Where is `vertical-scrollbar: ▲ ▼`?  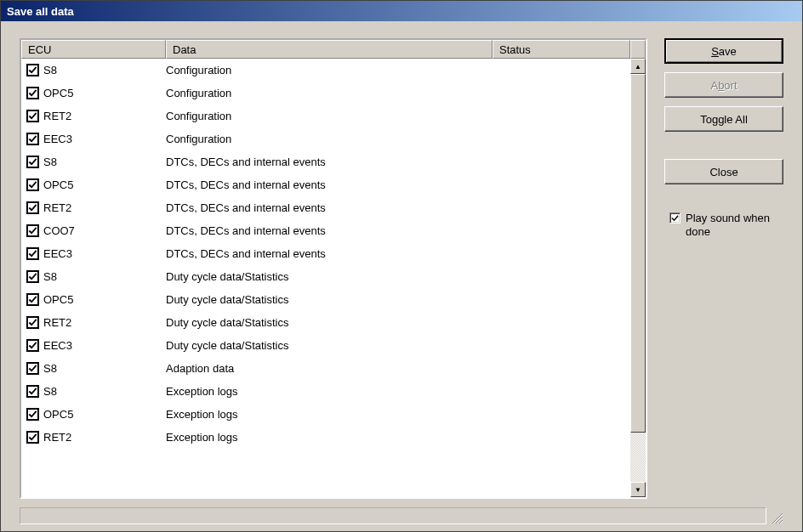 vertical-scrollbar: ▲ ▼ is located at coordinates (638, 278).